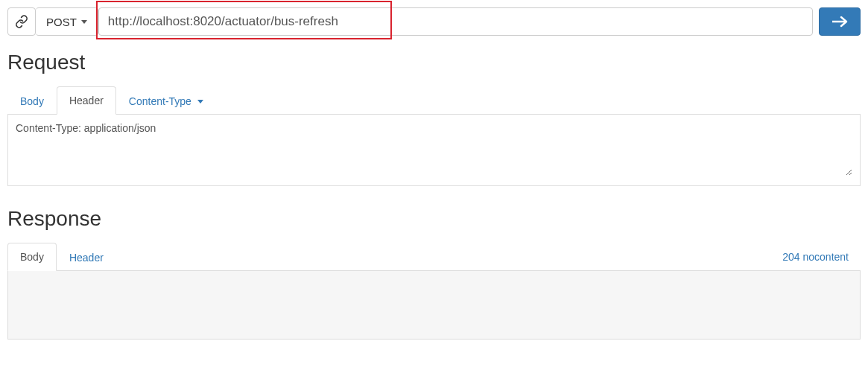 Image resolution: width=868 pixels, height=376 pixels. I want to click on response-tabs: Body Header 204 nocontent, so click(434, 257).